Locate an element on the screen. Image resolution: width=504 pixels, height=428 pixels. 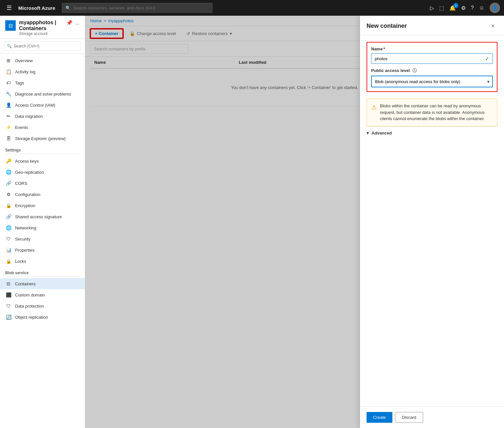
help-icon: ? is located at coordinates (473, 8).